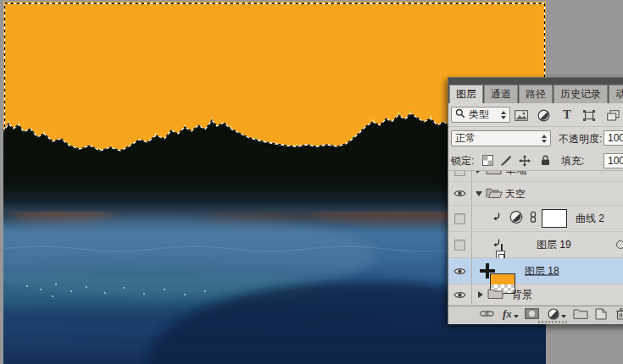 This screenshot has height=364, width=623. I want to click on layer-row-layer18: 图层 18, so click(536, 271).